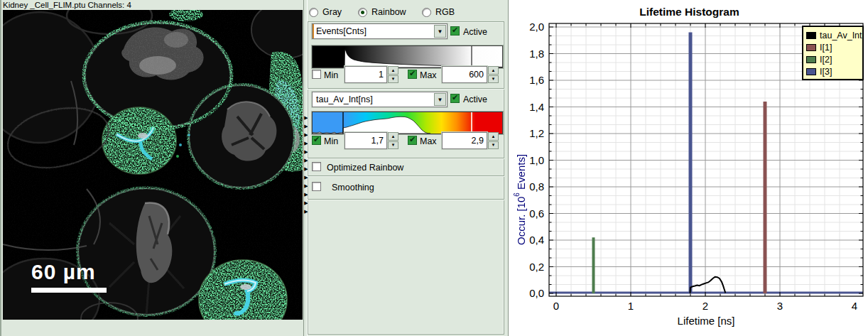 This screenshot has width=868, height=336. What do you see at coordinates (631, 305) in the screenshot?
I see `svg-text: 1` at bounding box center [631, 305].